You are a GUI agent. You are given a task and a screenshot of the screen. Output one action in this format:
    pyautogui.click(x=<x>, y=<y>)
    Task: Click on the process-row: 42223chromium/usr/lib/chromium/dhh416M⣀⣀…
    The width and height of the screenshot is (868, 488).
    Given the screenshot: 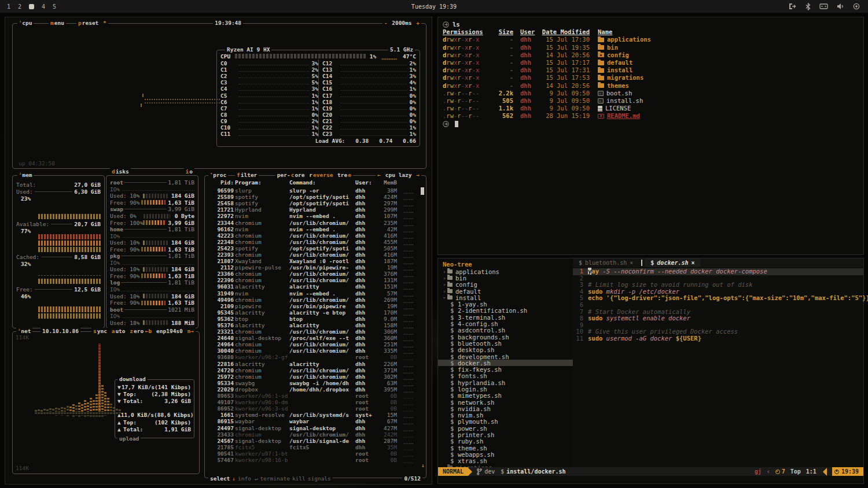 What is the action you would take?
    pyautogui.click(x=315, y=236)
    